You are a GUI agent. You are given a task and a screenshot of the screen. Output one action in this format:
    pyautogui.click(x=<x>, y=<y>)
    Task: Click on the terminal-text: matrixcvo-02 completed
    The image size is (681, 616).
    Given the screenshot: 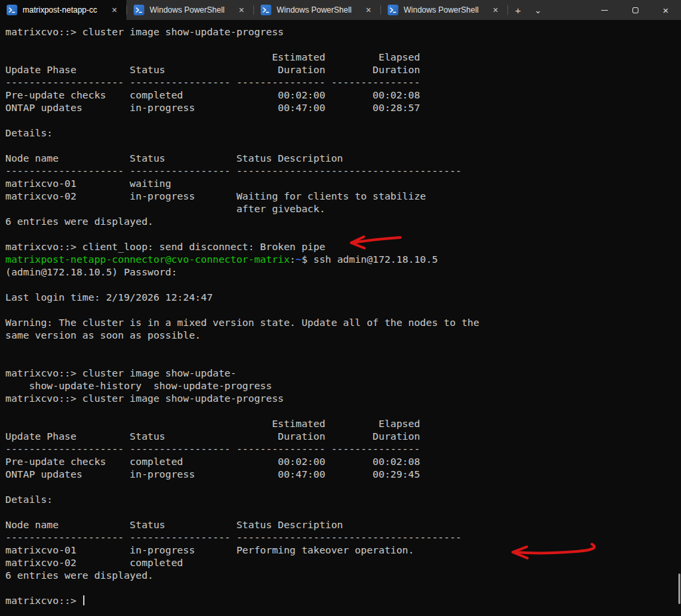 What is the action you would take?
    pyautogui.click(x=94, y=563)
    